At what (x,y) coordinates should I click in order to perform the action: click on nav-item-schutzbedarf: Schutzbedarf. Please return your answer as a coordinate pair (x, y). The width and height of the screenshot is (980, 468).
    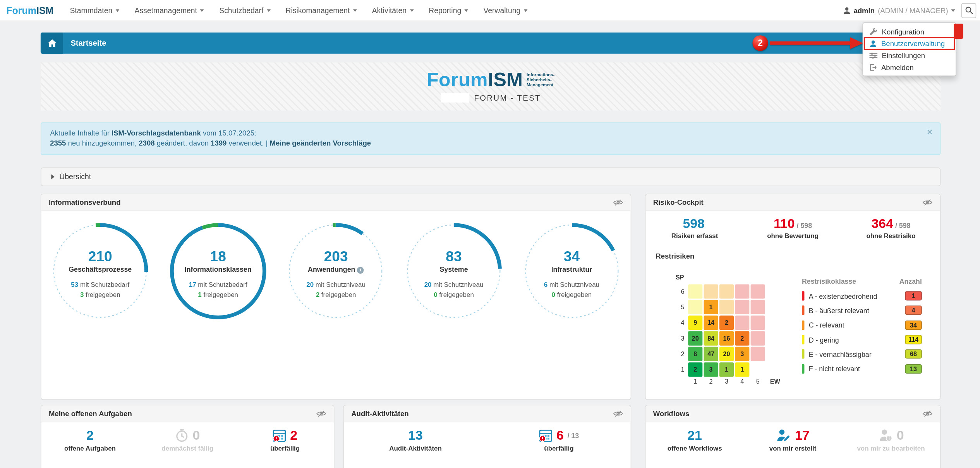
    Looking at the image, I should click on (245, 10).